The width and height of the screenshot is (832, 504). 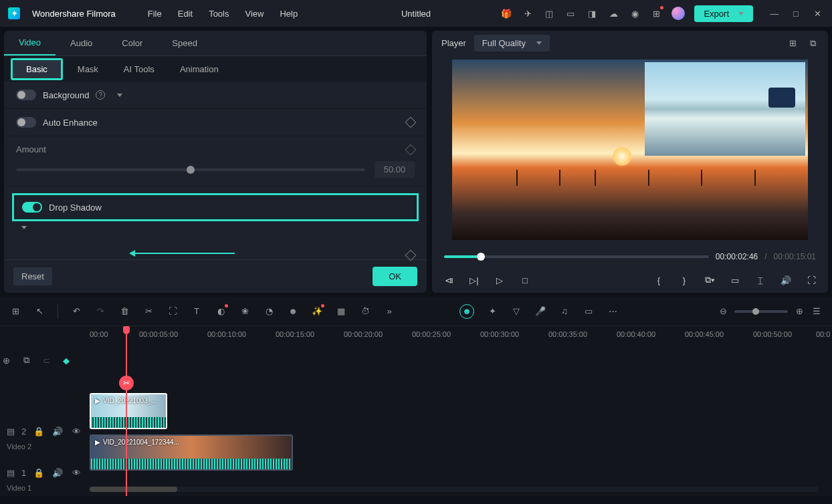 I want to click on window-close: ✕, so click(x=817, y=13).